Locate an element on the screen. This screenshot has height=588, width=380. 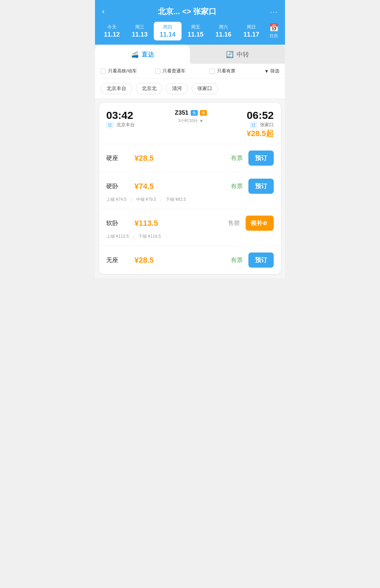
header: ‹ 北京... <> 张家口 ··· is located at coordinates (190, 11).